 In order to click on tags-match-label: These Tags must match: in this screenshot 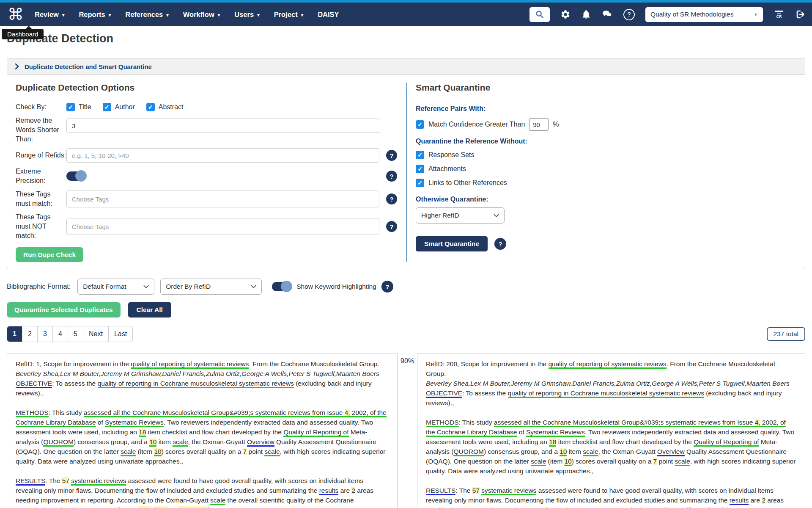, I will do `click(41, 199)`.